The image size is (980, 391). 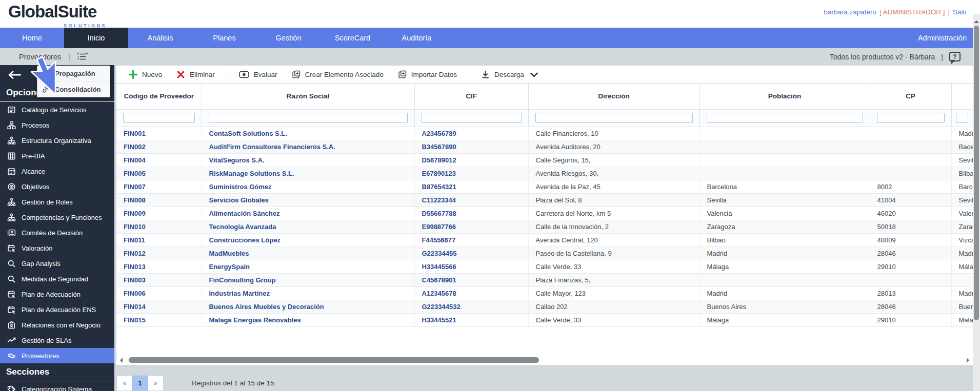 I want to click on cell-codigo-de-proveedor: FIN013, so click(x=159, y=266).